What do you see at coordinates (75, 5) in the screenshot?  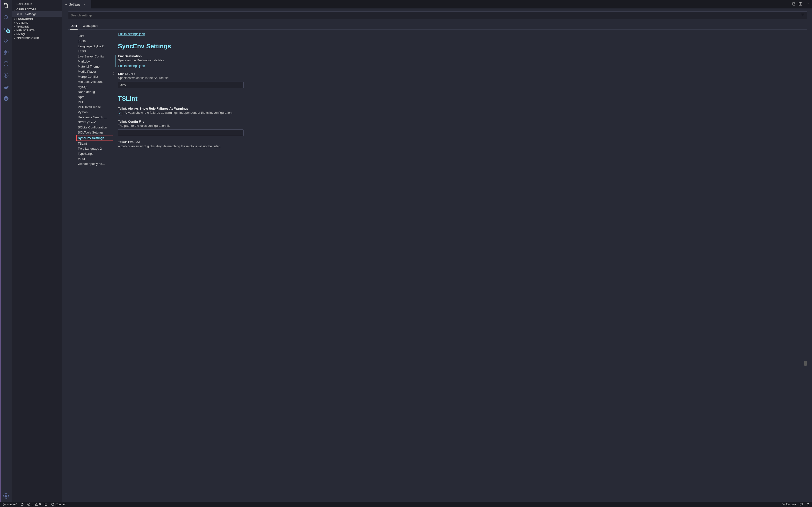 I see `tab-label: Settings` at bounding box center [75, 5].